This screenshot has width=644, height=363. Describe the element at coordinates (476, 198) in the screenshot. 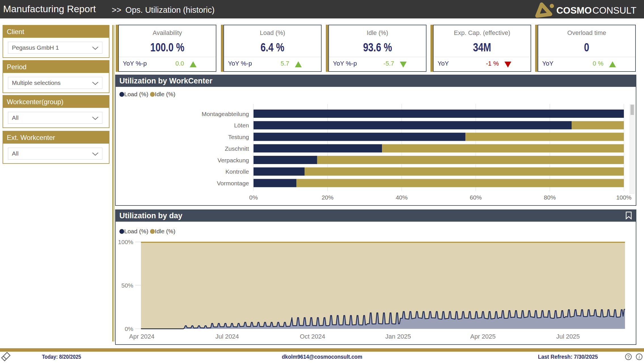

I see `svg-text: 60%` at that location.